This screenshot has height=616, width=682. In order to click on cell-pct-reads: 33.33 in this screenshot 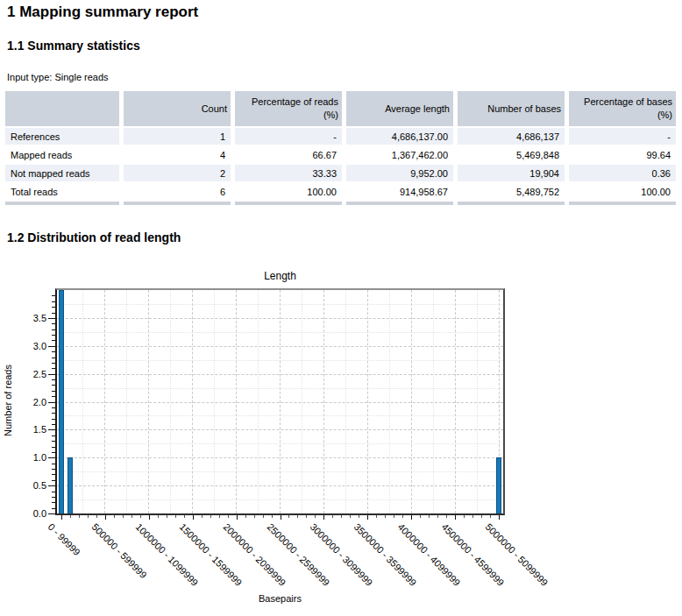, I will do `click(288, 173)`.